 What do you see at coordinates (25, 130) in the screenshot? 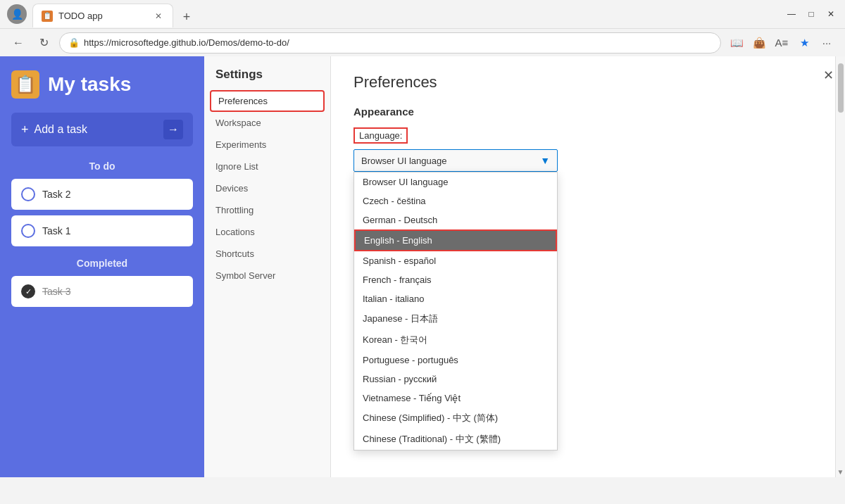
I see `plus-icon: +` at bounding box center [25, 130].